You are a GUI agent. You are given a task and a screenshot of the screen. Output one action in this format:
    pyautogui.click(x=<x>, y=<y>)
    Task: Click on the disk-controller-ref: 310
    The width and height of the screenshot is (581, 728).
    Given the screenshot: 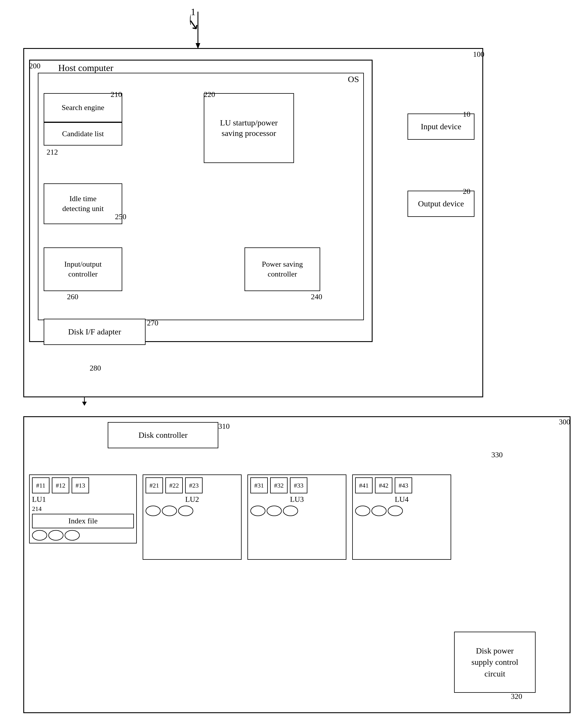 What is the action you would take?
    pyautogui.click(x=224, y=426)
    